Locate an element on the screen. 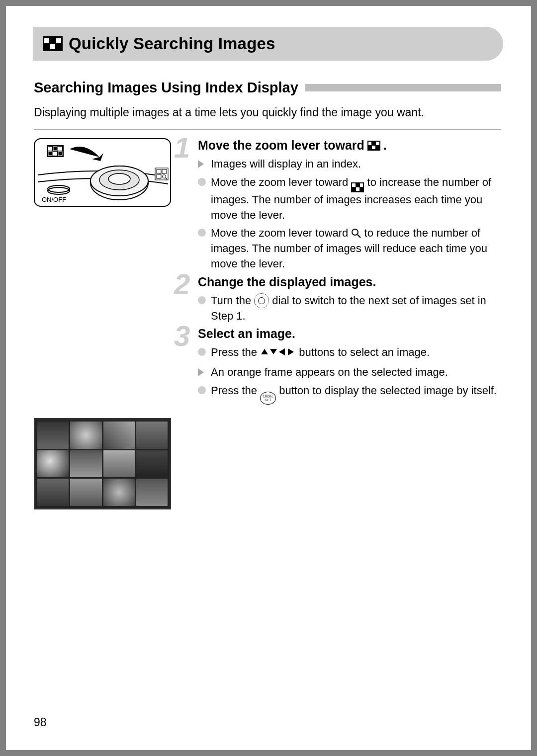  bullet-text: button to display the selected image by … is located at coordinates (388, 391).